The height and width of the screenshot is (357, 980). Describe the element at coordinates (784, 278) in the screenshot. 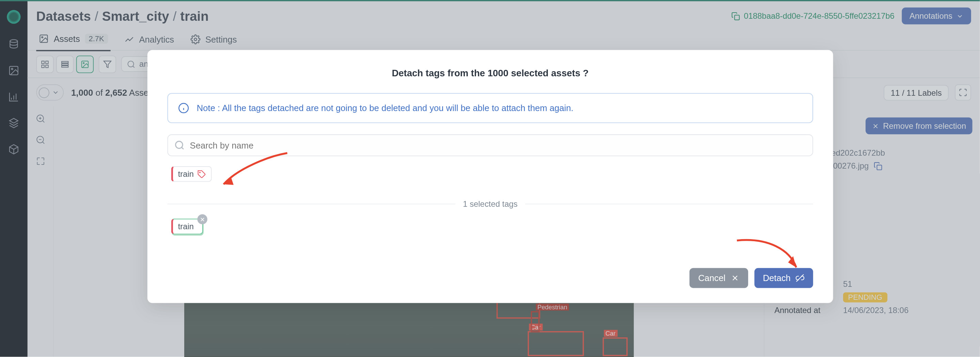

I see `detach-button: Detach` at that location.